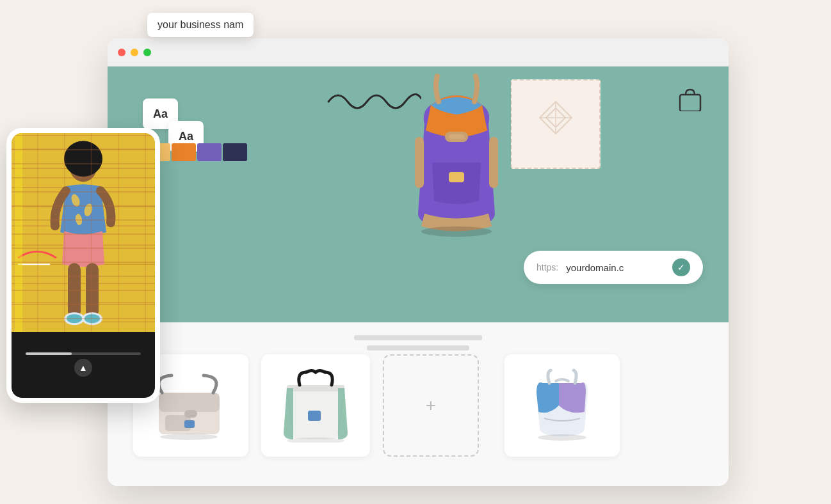 This screenshot has height=504, width=831. Describe the element at coordinates (418, 343) in the screenshot. I see `placeholder-lines` at that location.